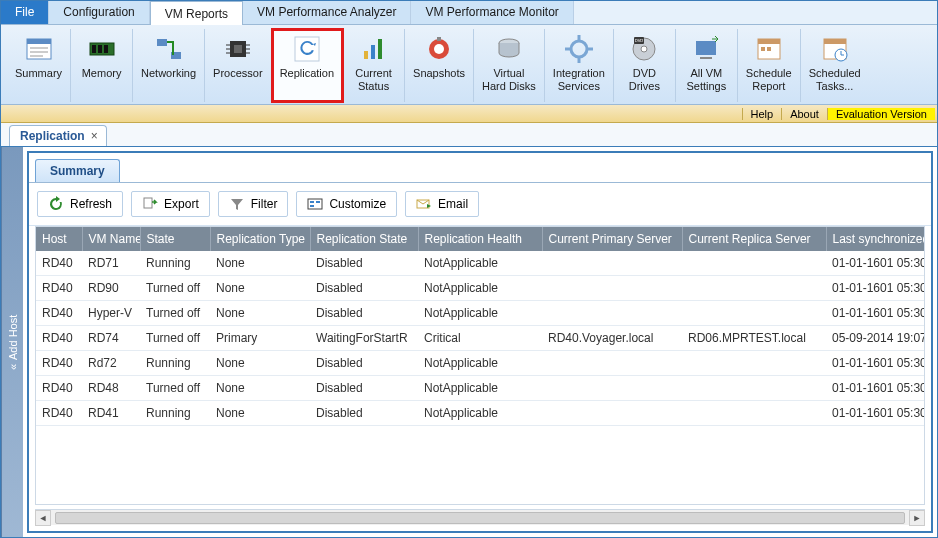 The height and width of the screenshot is (538, 938). Describe the element at coordinates (754, 338) in the screenshot. I see `table-cell: RD06.MPRTEST.local` at that location.